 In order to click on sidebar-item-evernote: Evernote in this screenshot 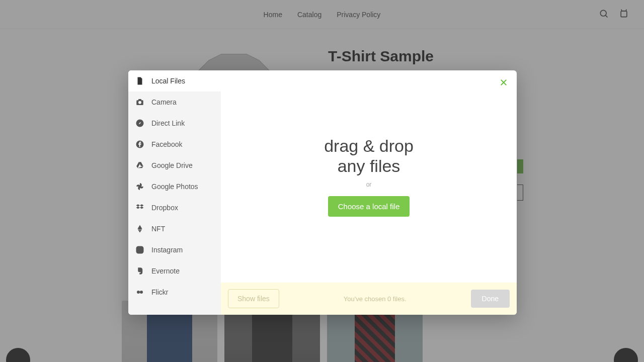, I will do `click(175, 271)`.